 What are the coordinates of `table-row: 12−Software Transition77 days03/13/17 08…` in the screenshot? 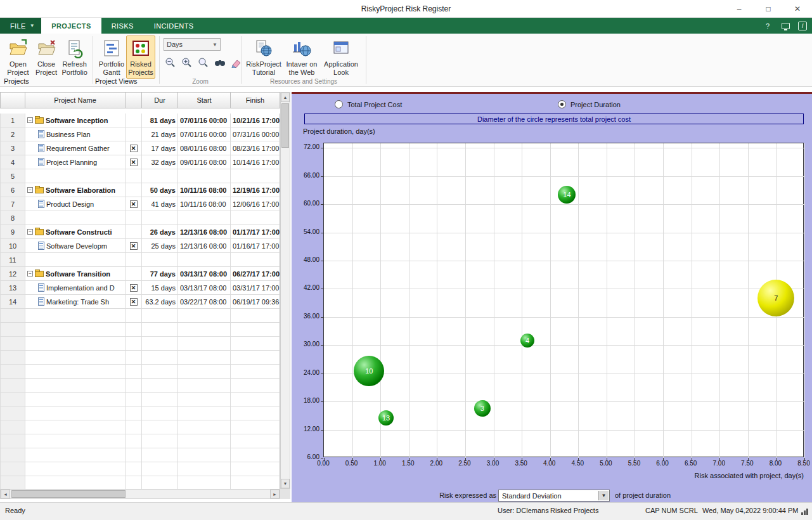 It's located at (140, 274).